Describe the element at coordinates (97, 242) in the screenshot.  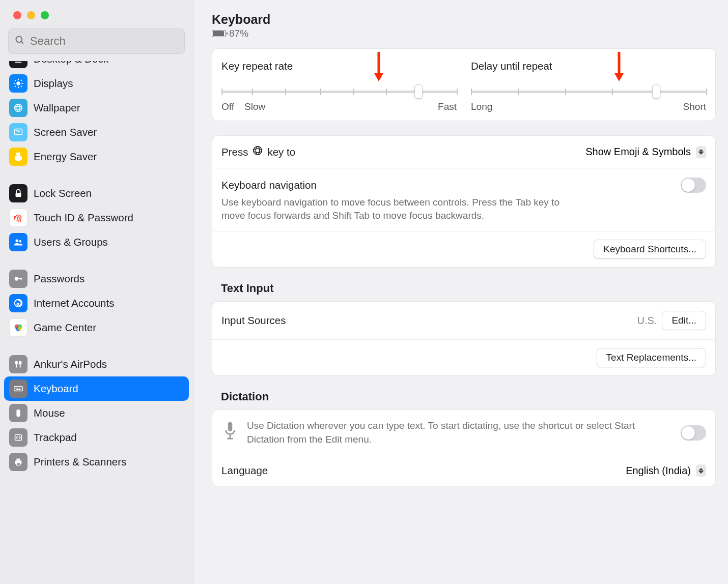
I see `sidebar-item-usersgroups: Users & Groups` at that location.